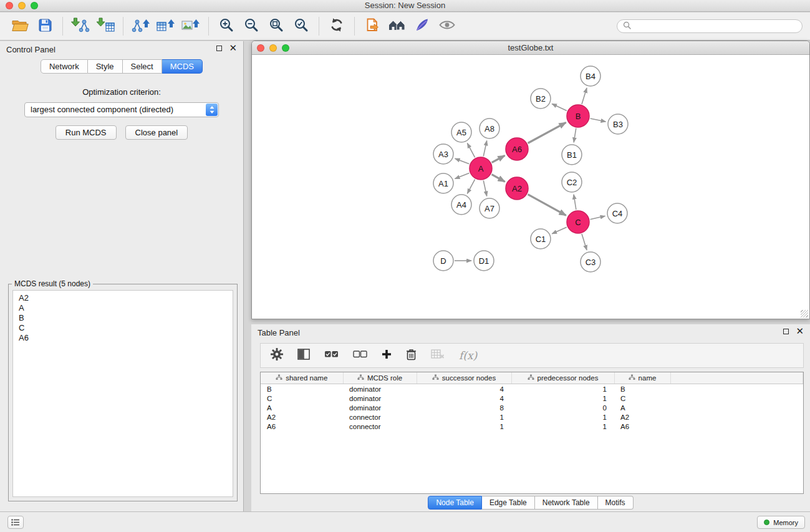 The width and height of the screenshot is (810, 532). Describe the element at coordinates (541, 99) in the screenshot. I see `network-node-B2: B2` at that location.